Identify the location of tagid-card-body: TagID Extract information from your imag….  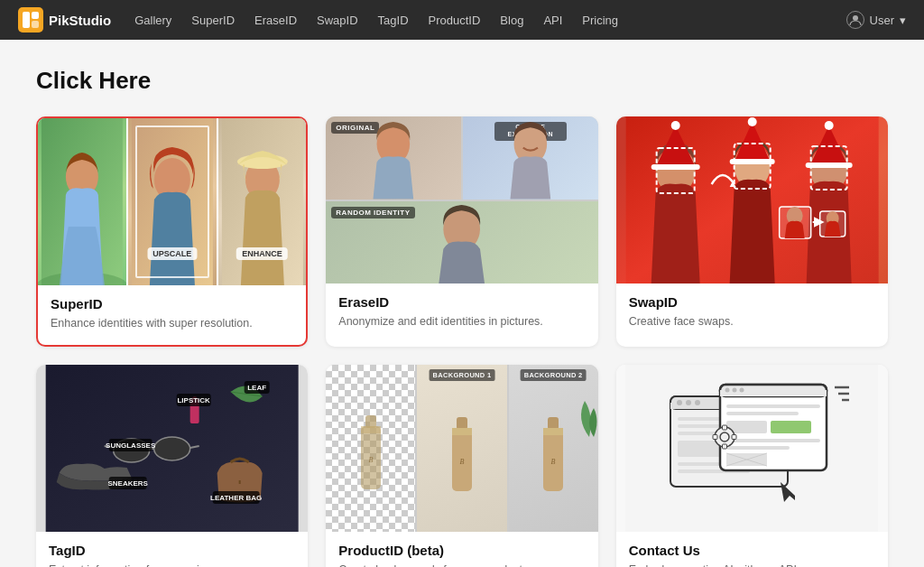
(171, 550).